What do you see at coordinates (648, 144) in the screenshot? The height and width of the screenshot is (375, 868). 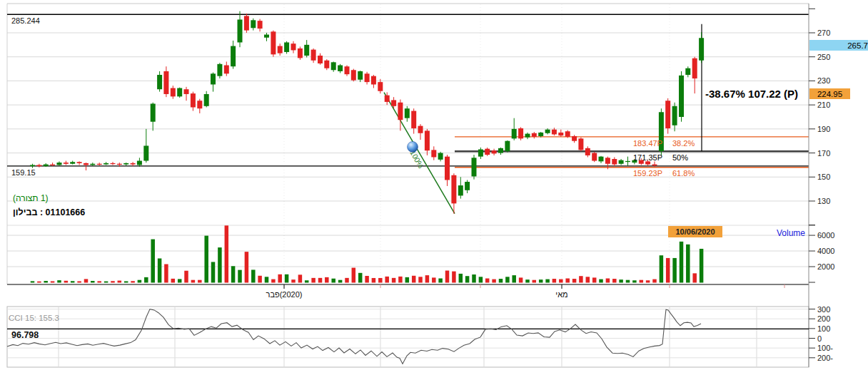 I see `fib-38-price: 183.47P` at bounding box center [648, 144].